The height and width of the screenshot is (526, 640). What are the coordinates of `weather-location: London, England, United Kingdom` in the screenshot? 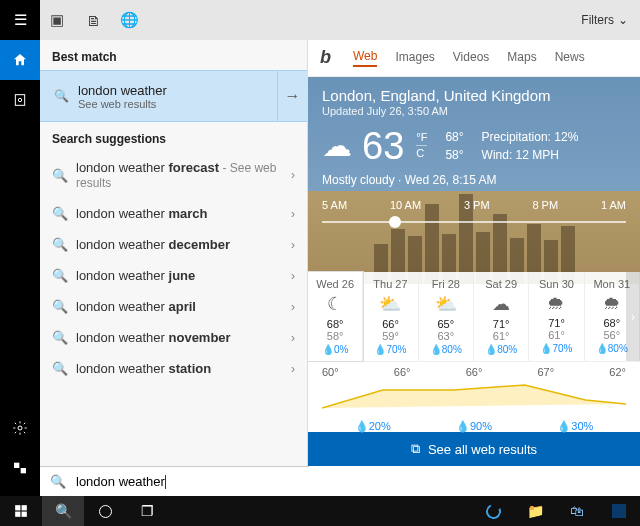 It's located at (474, 96).